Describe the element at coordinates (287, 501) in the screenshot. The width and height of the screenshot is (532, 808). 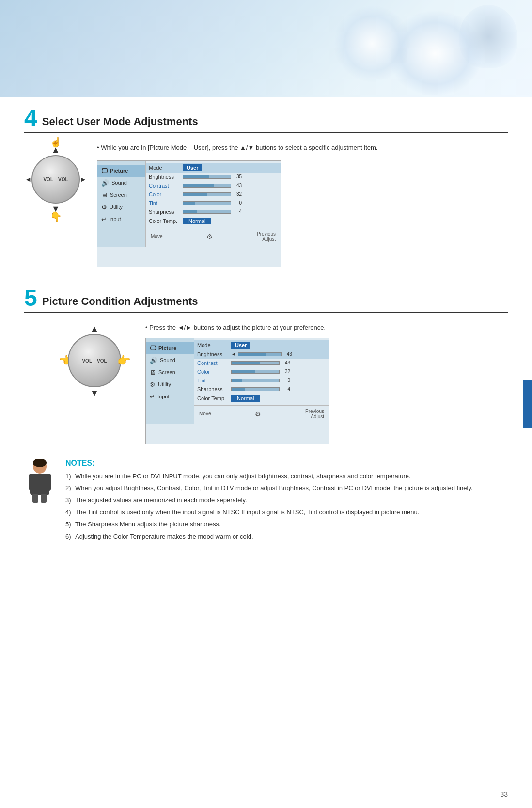
I see `notes-content: NOTES: While you are in the PC or DVI IN…` at that location.